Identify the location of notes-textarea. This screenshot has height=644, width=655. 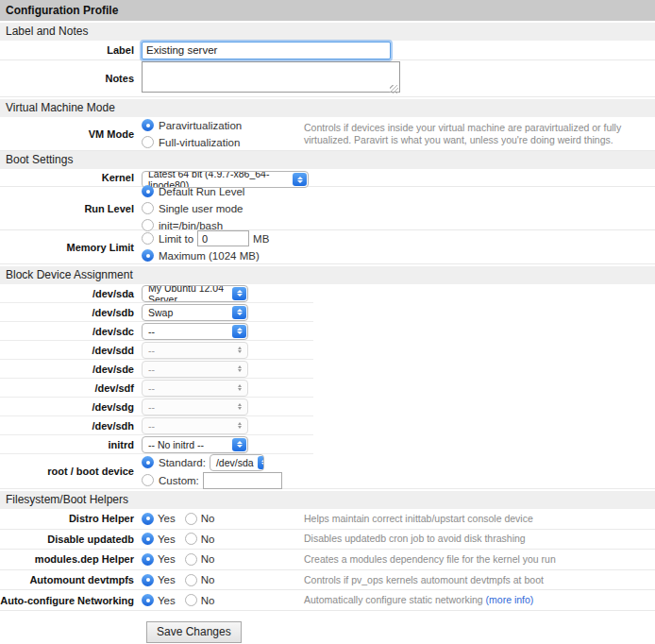
(271, 77).